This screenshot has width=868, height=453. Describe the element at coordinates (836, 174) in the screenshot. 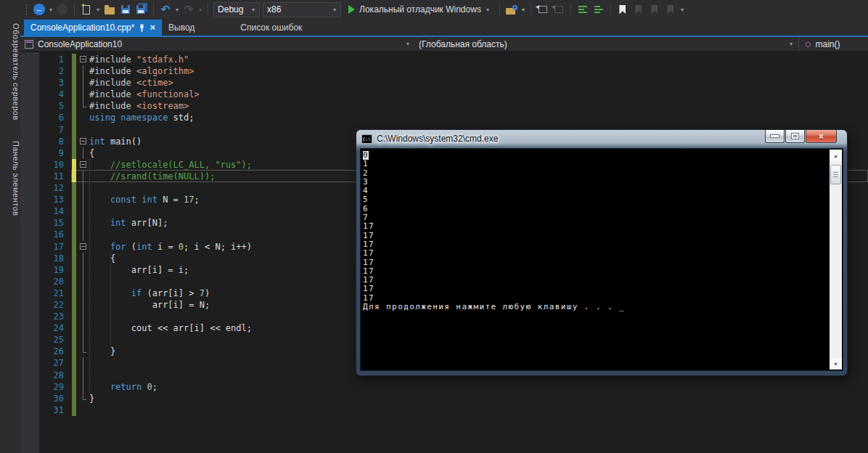

I see `scrollbar-thumb` at that location.